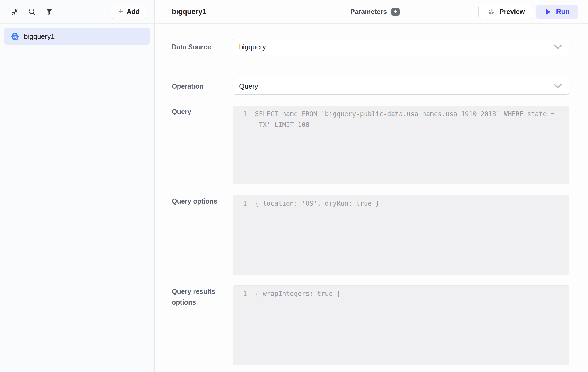  Describe the element at coordinates (563, 12) in the screenshot. I see `run-button-label: Run` at that location.